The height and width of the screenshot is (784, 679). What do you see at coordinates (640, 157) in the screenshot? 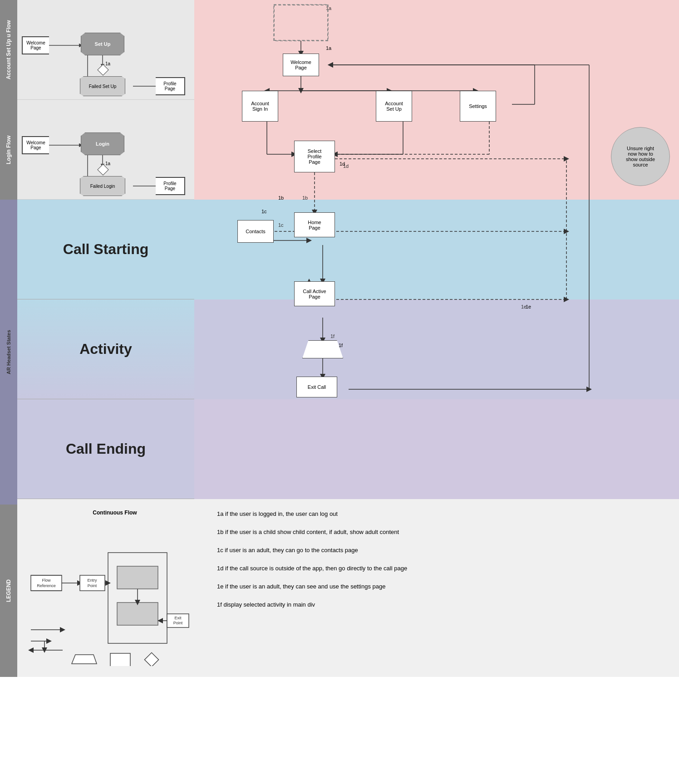
I see `unsure-circle: Unsure right now how to show outside sou…` at bounding box center [640, 157].